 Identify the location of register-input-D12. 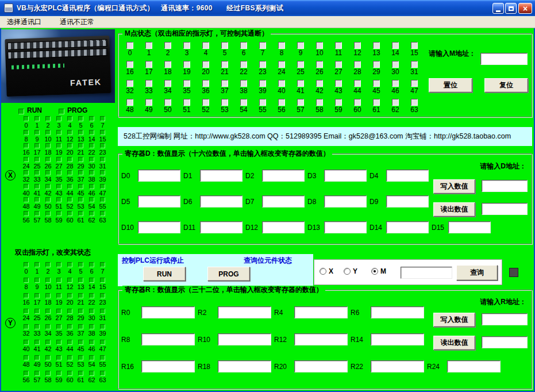
(283, 228).